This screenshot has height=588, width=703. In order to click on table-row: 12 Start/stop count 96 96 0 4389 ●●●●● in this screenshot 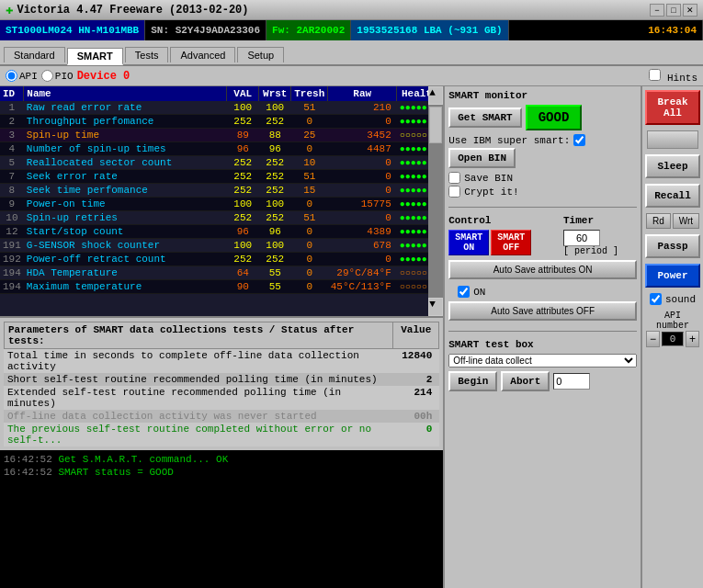, I will do `click(221, 232)`.